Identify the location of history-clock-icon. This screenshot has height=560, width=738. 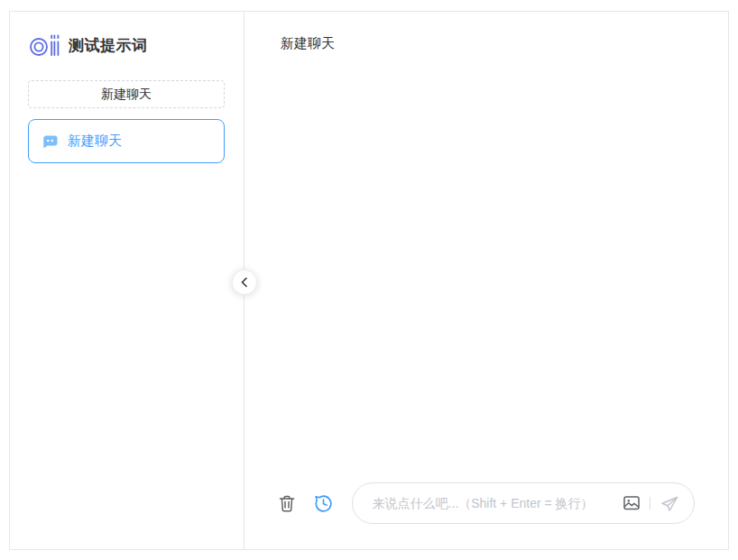
(323, 503).